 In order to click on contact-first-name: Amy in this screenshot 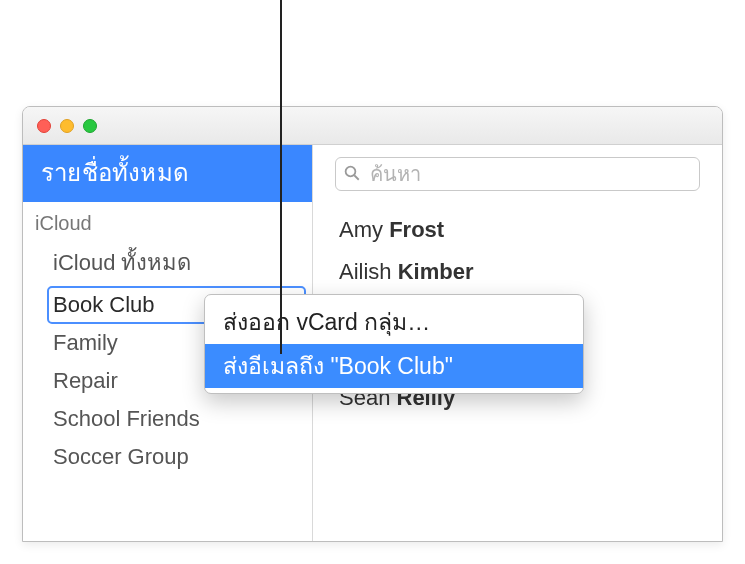, I will do `click(364, 230)`.